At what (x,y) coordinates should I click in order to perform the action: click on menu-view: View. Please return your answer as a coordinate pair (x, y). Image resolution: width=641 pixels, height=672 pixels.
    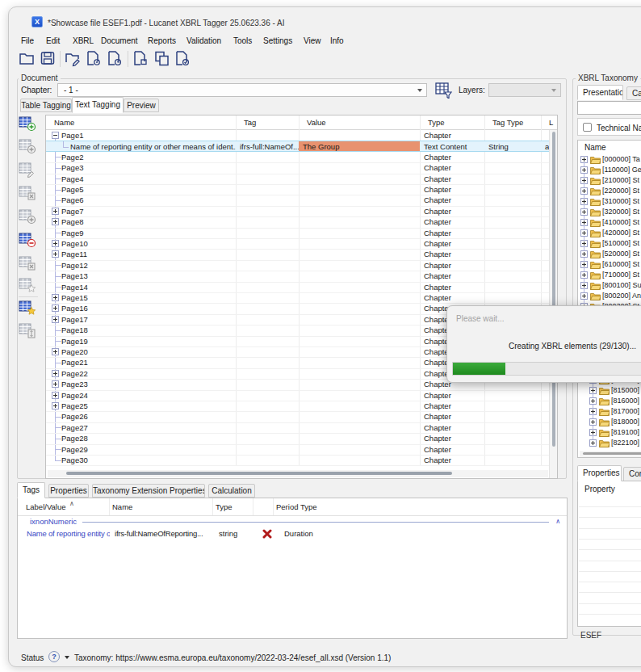
    Looking at the image, I should click on (312, 41).